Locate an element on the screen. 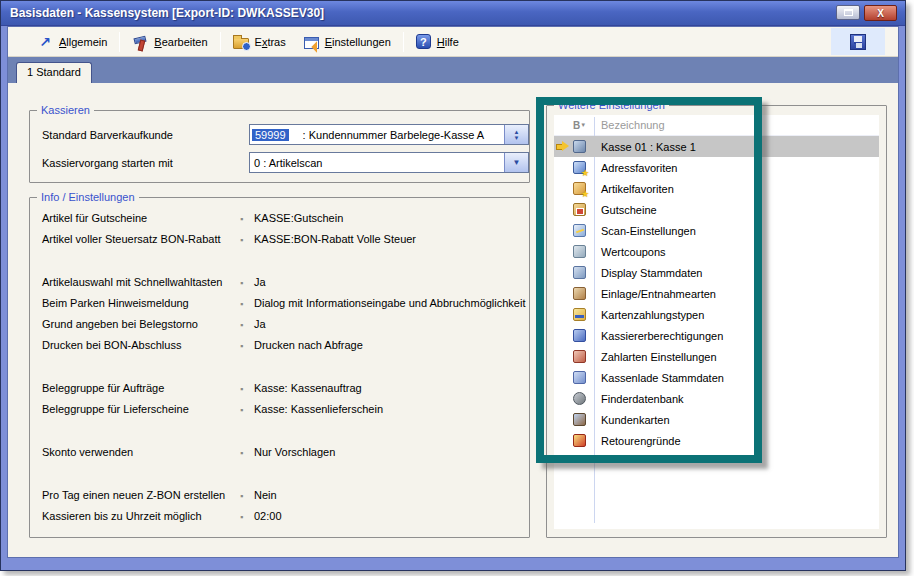 The height and width of the screenshot is (576, 914). info-row: Grund angeben bei Belegstorno▪Ja is located at coordinates (282, 328).